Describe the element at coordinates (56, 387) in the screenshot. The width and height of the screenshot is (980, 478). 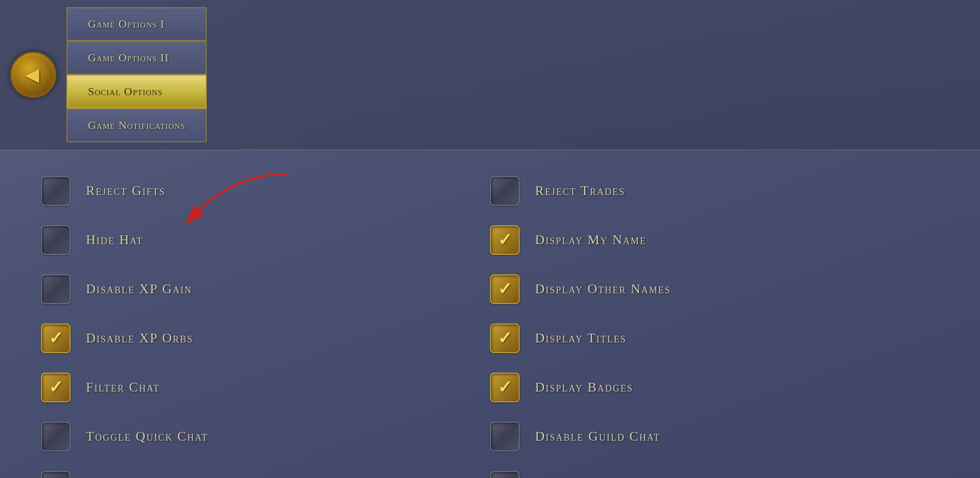
I see `checkbox-filter-chat` at that location.